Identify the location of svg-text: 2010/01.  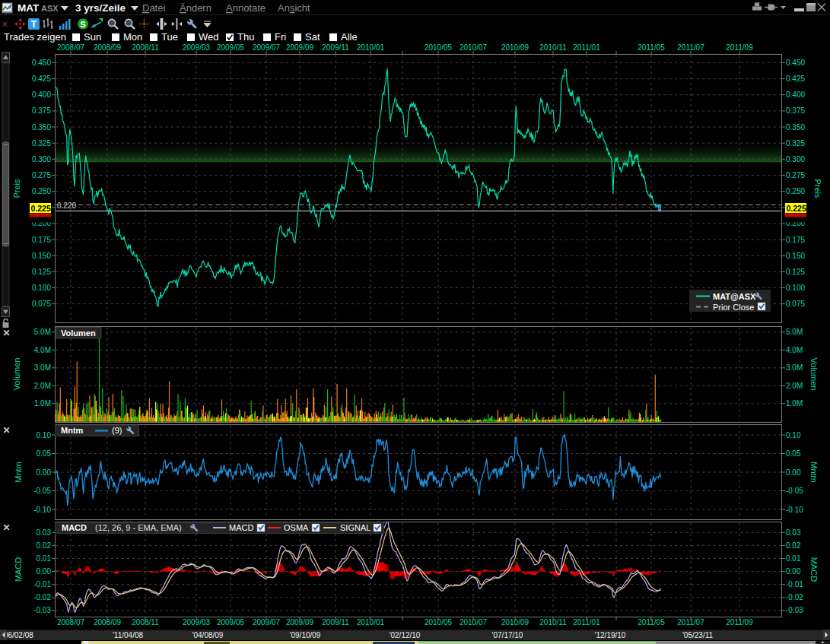
(371, 47).